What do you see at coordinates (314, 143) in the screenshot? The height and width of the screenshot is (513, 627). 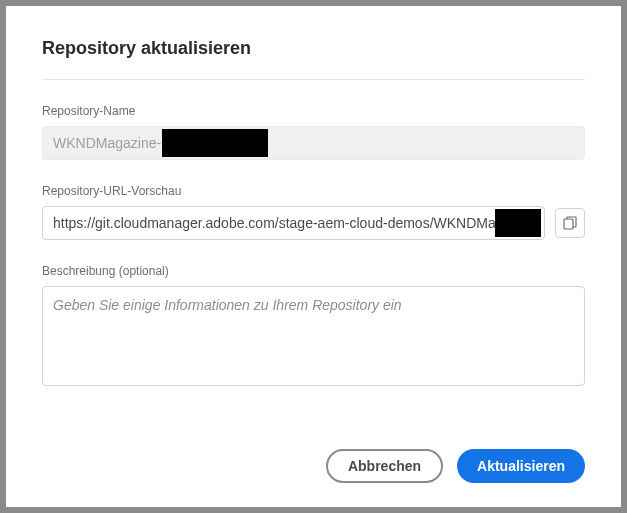 I see `repository-name-input` at bounding box center [314, 143].